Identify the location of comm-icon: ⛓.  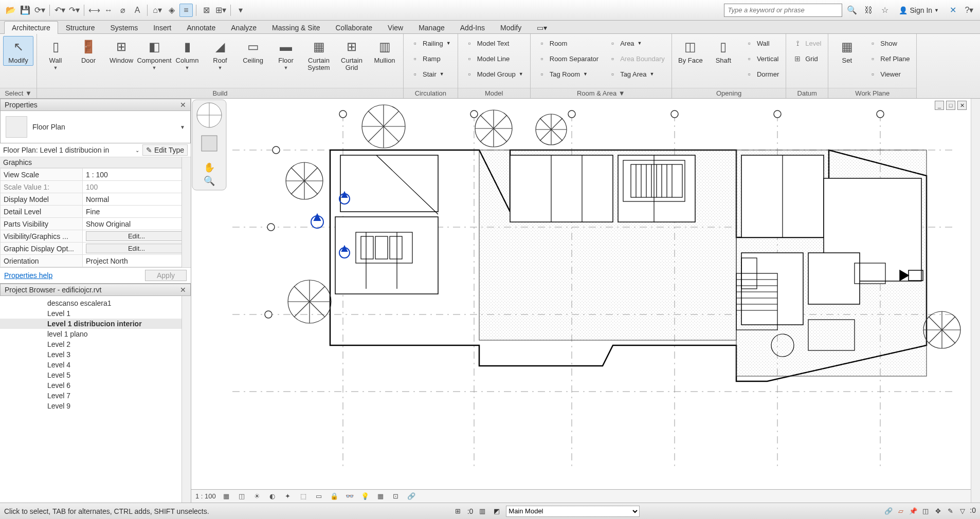
(868, 10).